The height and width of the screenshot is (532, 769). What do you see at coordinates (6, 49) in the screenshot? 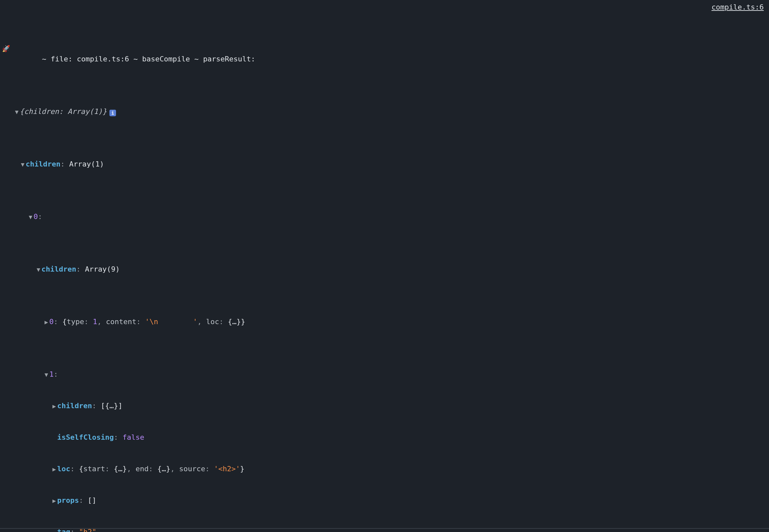
I see `rocket-icon: 🚀` at bounding box center [6, 49].